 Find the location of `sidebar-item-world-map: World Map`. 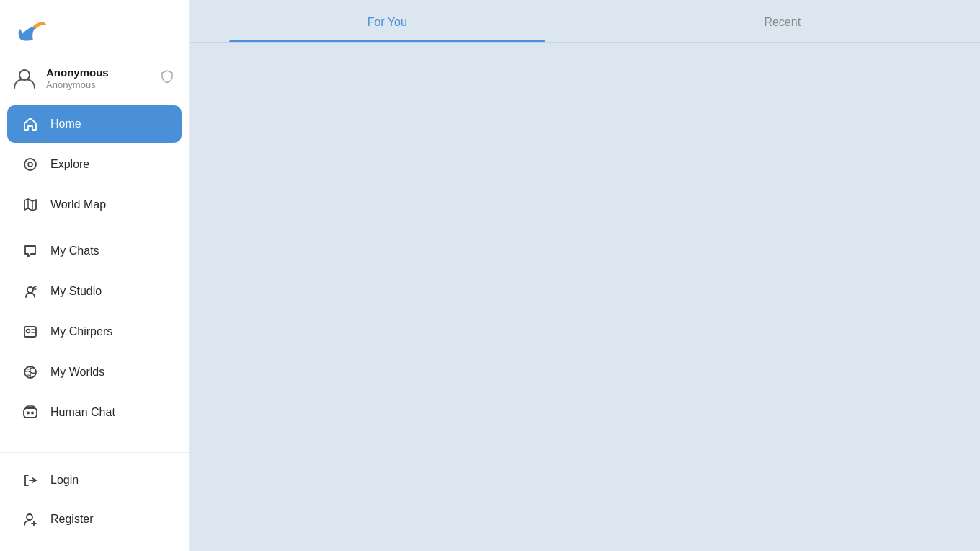

sidebar-item-world-map: World Map is located at coordinates (94, 205).